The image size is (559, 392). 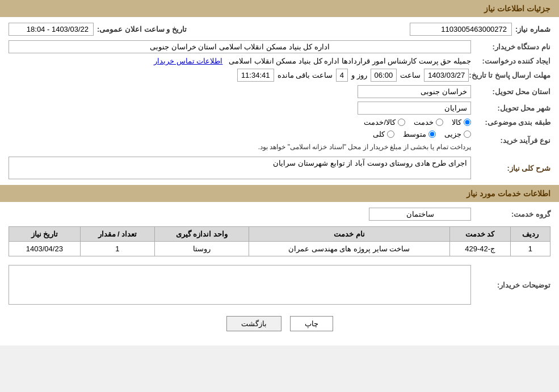 What do you see at coordinates (432, 134) in the screenshot?
I see `purchase-radio-motavaset` at bounding box center [432, 134].